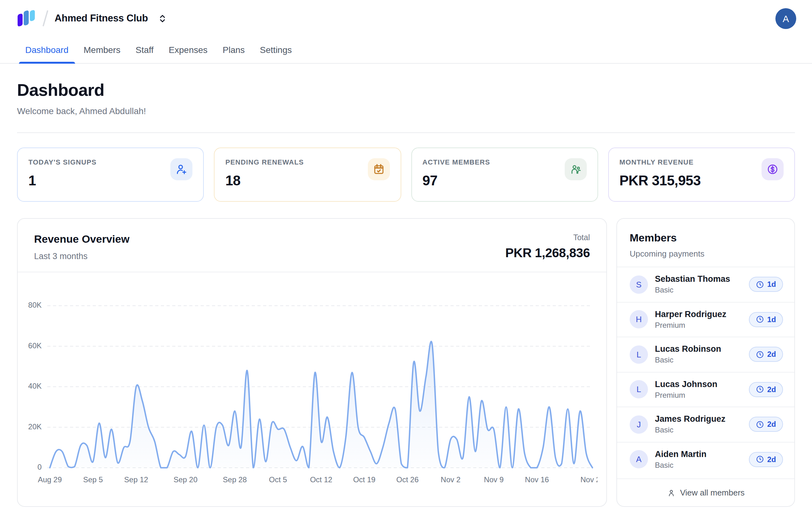 The image size is (812, 527). I want to click on dollar-circle-icon, so click(772, 169).